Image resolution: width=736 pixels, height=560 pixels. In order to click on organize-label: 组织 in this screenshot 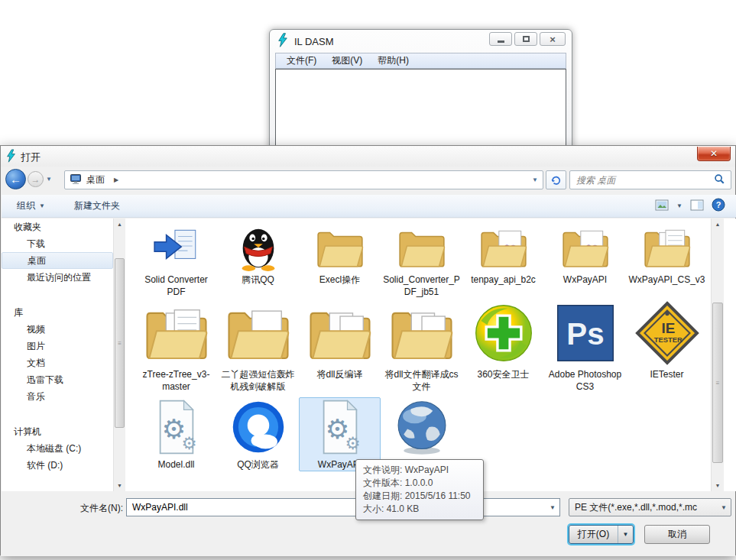, I will do `click(26, 206)`.